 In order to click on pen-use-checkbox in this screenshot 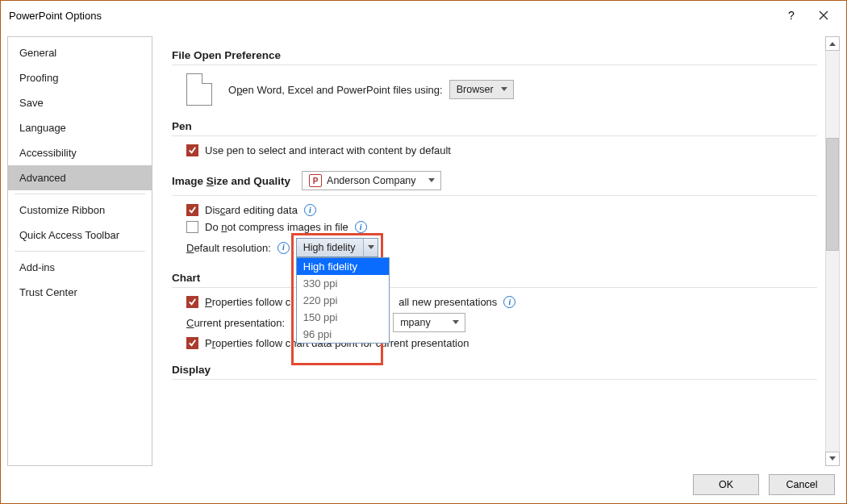, I will do `click(192, 150)`.